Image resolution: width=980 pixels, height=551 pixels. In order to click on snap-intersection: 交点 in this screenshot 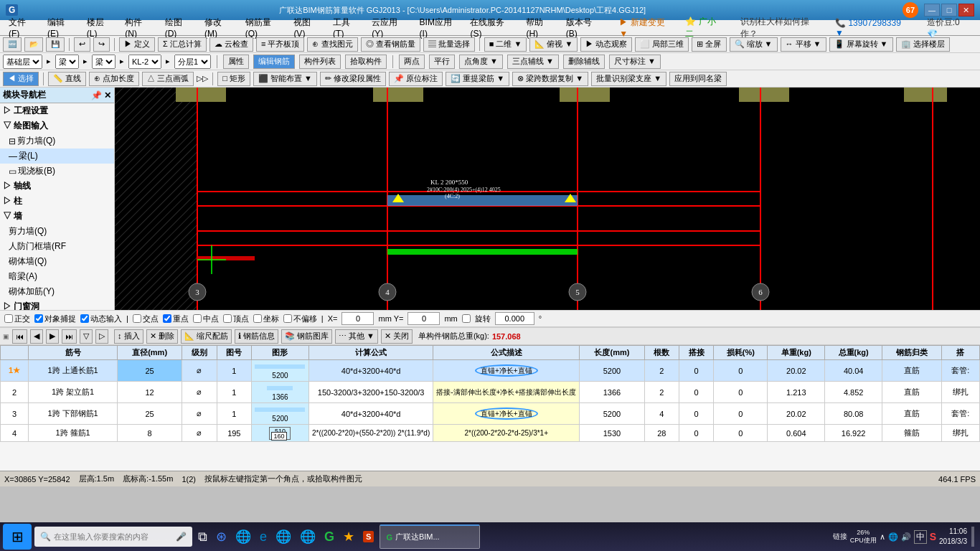, I will do `click(146, 319)`.